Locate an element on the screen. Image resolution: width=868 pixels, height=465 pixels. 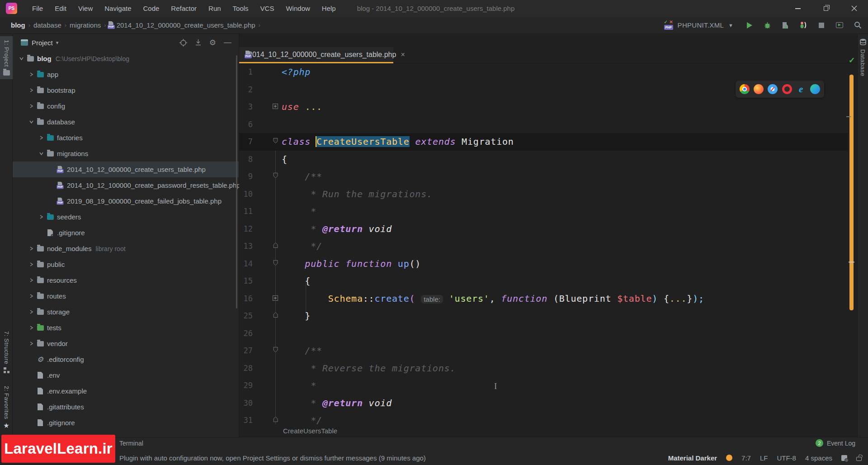
tree-item-blog: blogC:\Users\HP\Desktop\blog is located at coordinates (126, 59).